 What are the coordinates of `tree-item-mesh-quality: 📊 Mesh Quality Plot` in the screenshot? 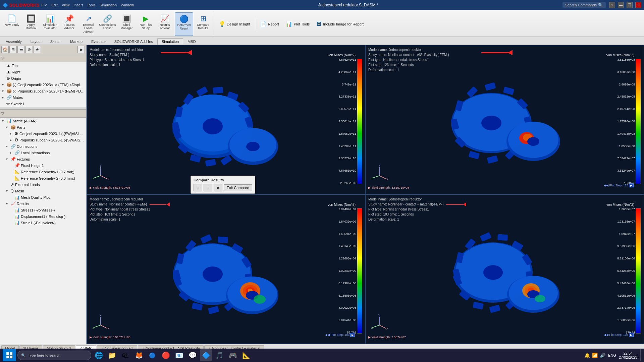 It's located at (43, 197).